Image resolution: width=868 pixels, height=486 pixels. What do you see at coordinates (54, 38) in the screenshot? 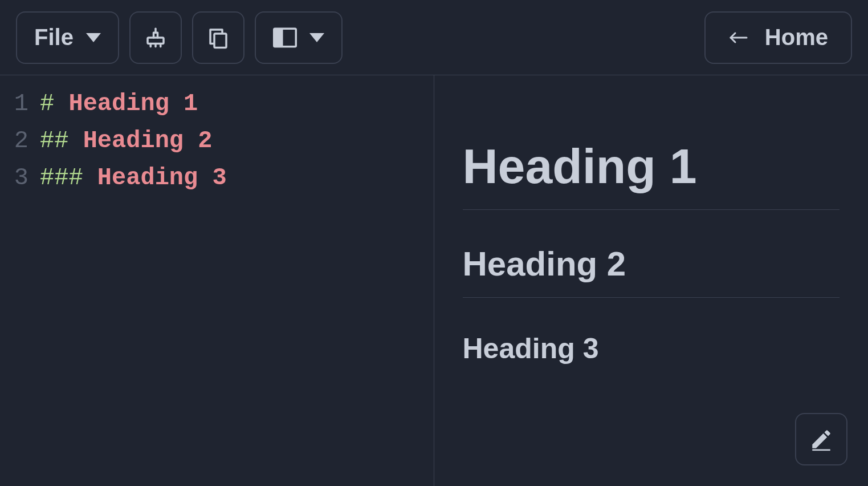
I see `file-menu-label: File` at bounding box center [54, 38].